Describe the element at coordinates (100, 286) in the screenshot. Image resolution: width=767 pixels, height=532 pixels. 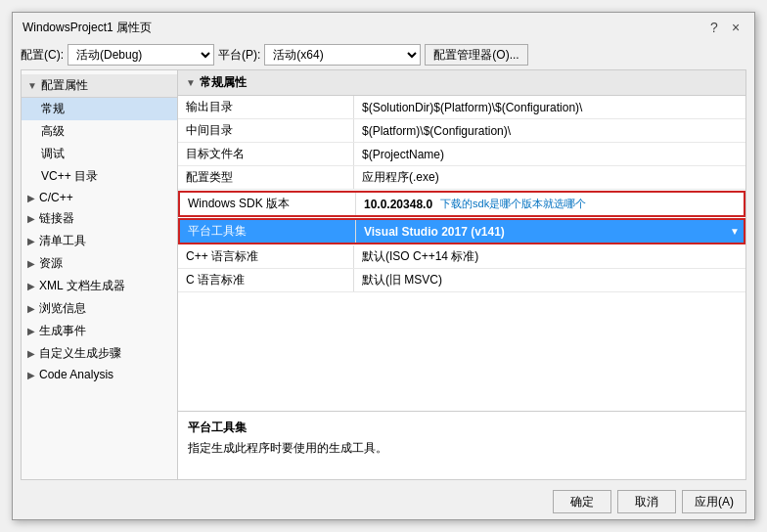
I see `sidebar-item-xml: ▶ XML 文档生成器` at that location.